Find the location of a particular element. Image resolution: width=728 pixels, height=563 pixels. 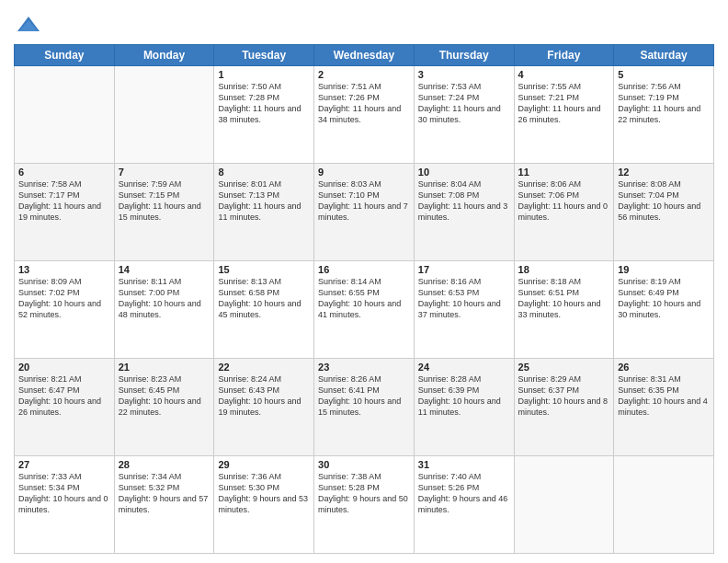

day-info: Sunrise: 8:06 AMSunset: 7:06 PMDaylight:… is located at coordinates (564, 201).